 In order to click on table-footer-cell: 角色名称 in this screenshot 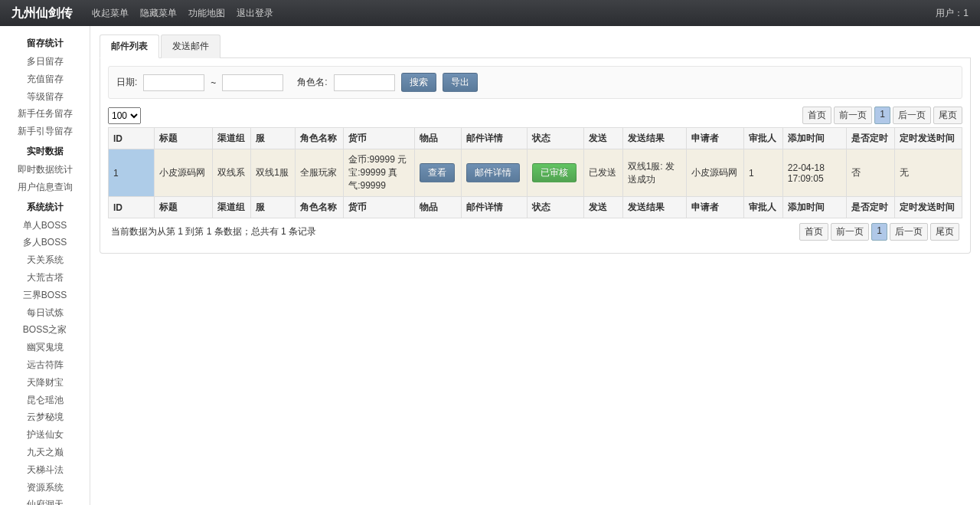, I will do `click(320, 208)`.